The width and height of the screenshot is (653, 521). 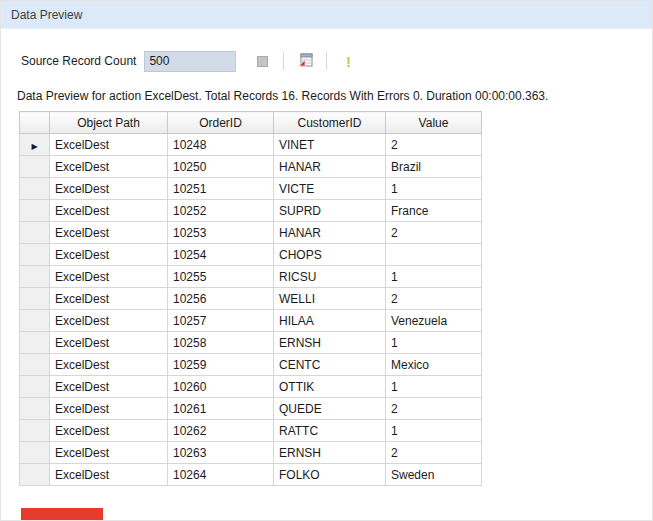 What do you see at coordinates (348, 61) in the screenshot?
I see `warning-button: !` at bounding box center [348, 61].